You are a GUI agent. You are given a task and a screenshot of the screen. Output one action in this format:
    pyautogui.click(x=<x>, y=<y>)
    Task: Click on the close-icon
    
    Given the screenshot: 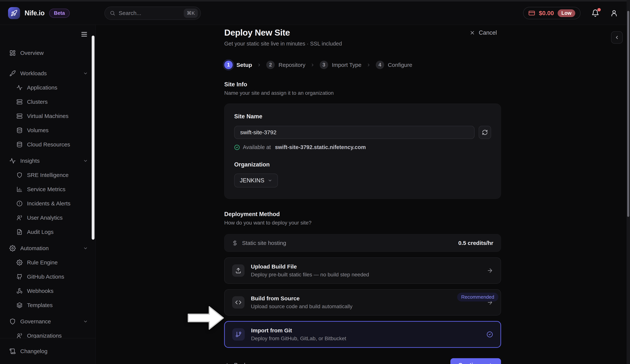 What is the action you would take?
    pyautogui.click(x=472, y=33)
    